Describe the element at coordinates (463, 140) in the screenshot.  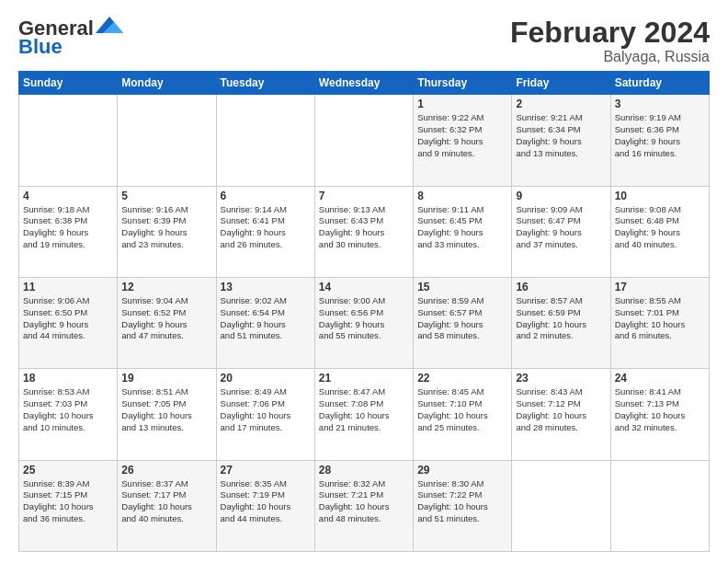
I see `calendar-cell: 1Sunrise: 9:22 AM Sunset: 6:32 PM Daylig…` at that location.